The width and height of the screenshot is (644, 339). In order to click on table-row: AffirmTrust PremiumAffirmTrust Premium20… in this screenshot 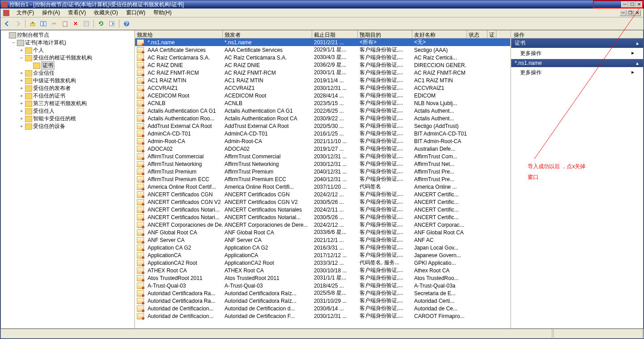, I will do `click(323, 172)`.